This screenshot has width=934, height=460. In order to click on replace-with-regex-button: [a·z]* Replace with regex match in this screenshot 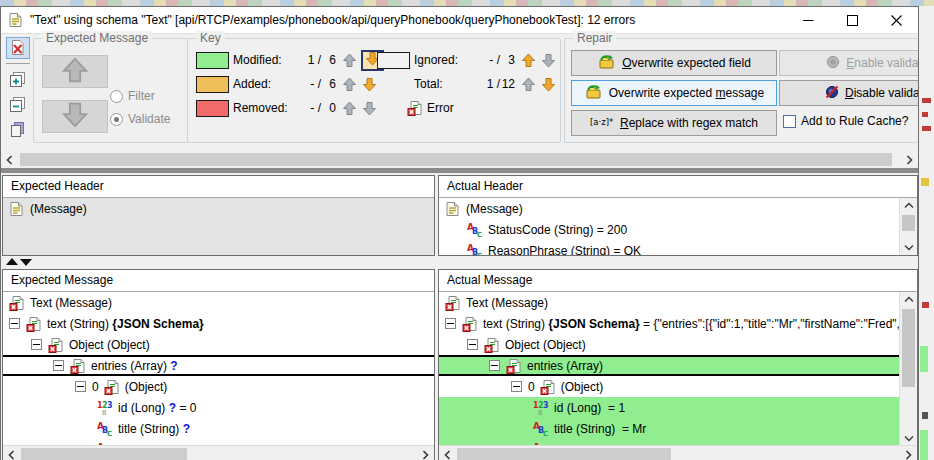, I will do `click(674, 123)`.